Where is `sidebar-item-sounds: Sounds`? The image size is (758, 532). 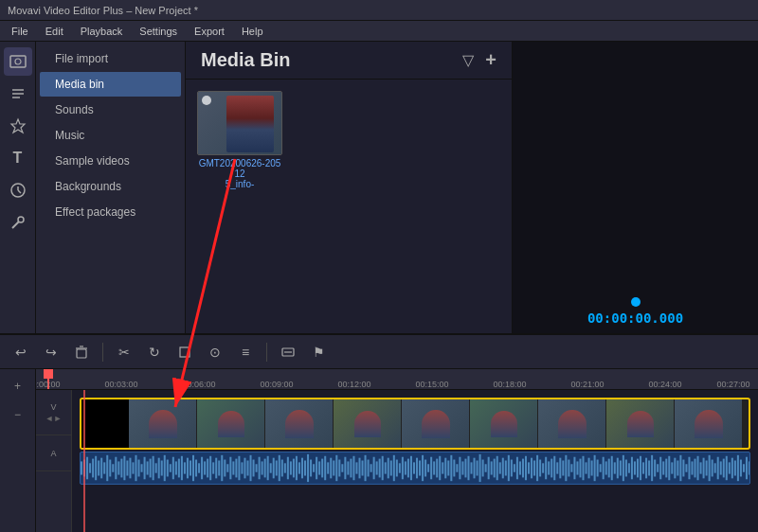 sidebar-item-sounds: Sounds is located at coordinates (110, 110).